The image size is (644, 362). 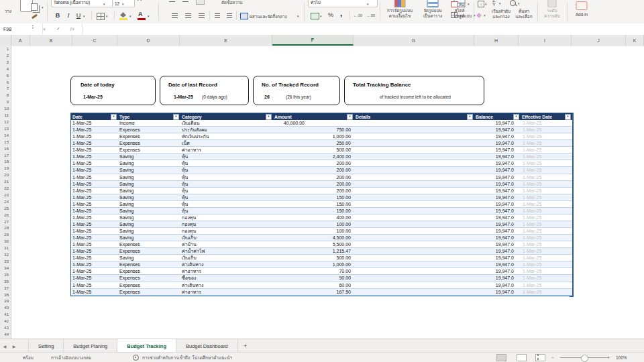 What do you see at coordinates (5, 123) in the screenshot?
I see `row-header-12: 12` at bounding box center [5, 123].